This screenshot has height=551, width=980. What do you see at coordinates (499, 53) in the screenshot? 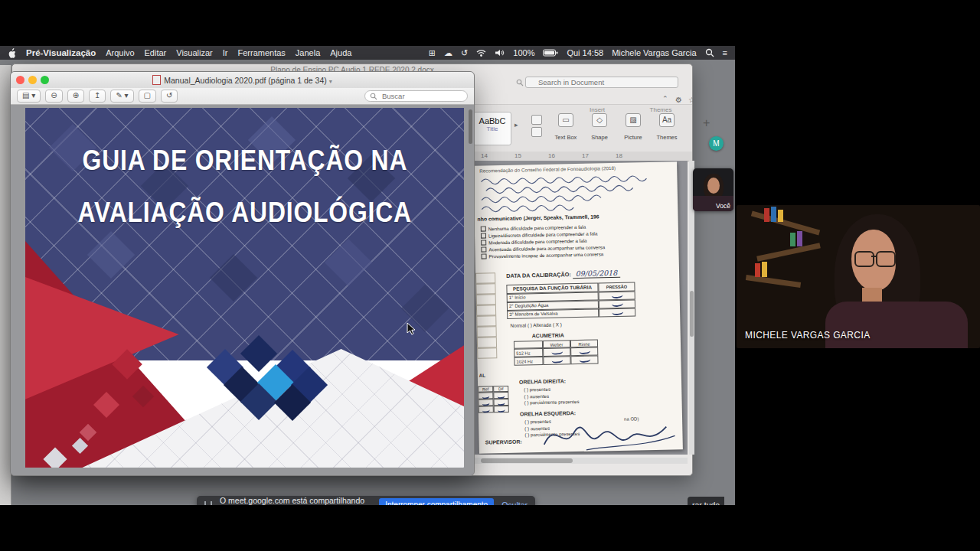
I see `volume-icon` at bounding box center [499, 53].